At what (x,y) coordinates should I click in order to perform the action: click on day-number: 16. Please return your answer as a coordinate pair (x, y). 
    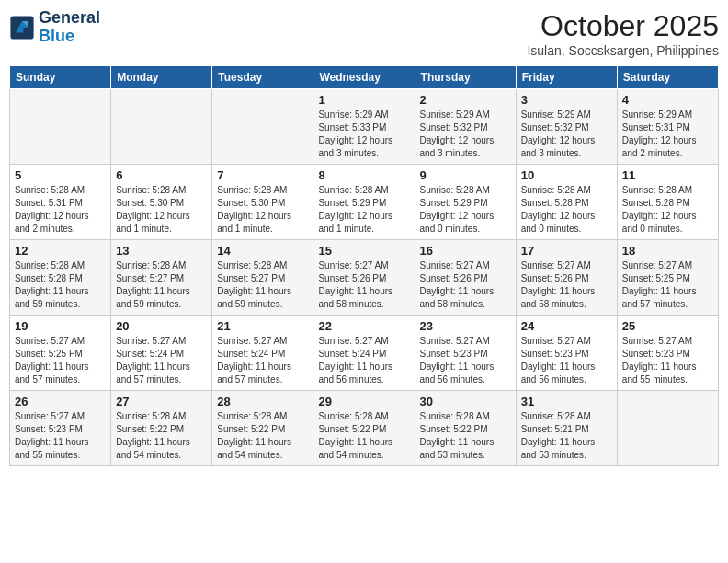
    Looking at the image, I should click on (465, 250).